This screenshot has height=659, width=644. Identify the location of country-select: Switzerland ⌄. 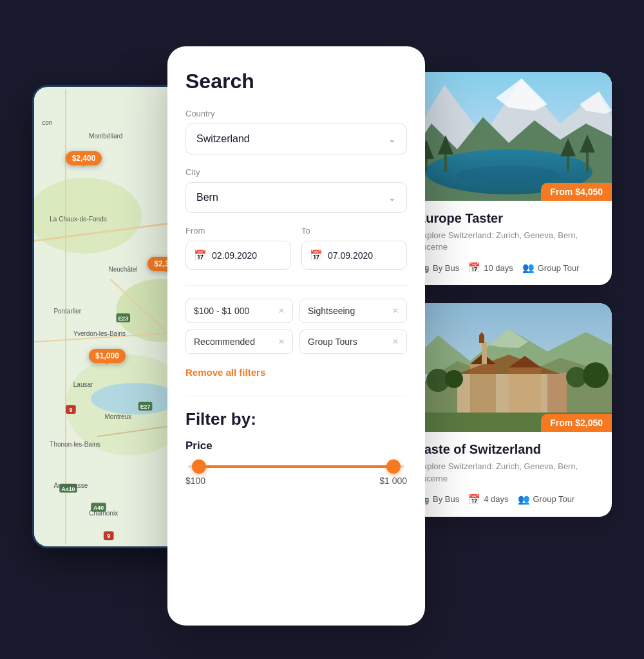
(296, 139).